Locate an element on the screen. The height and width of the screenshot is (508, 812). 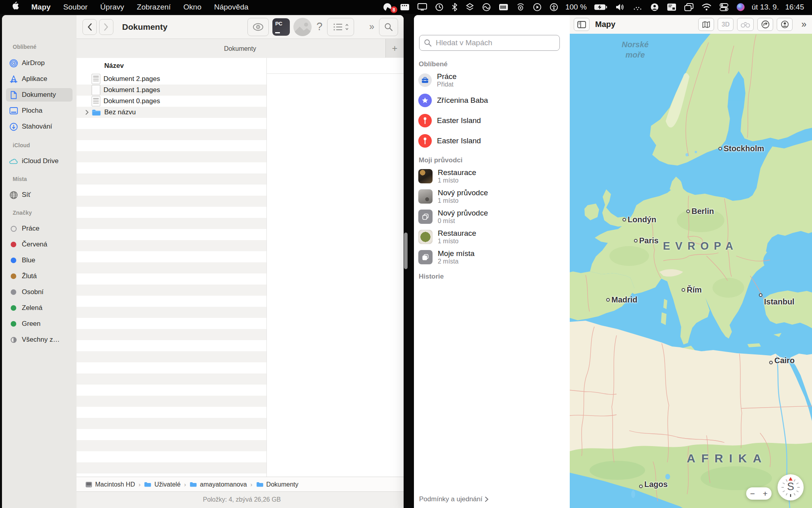
menu-zobrazeni: Zobrazení is located at coordinates (154, 7).